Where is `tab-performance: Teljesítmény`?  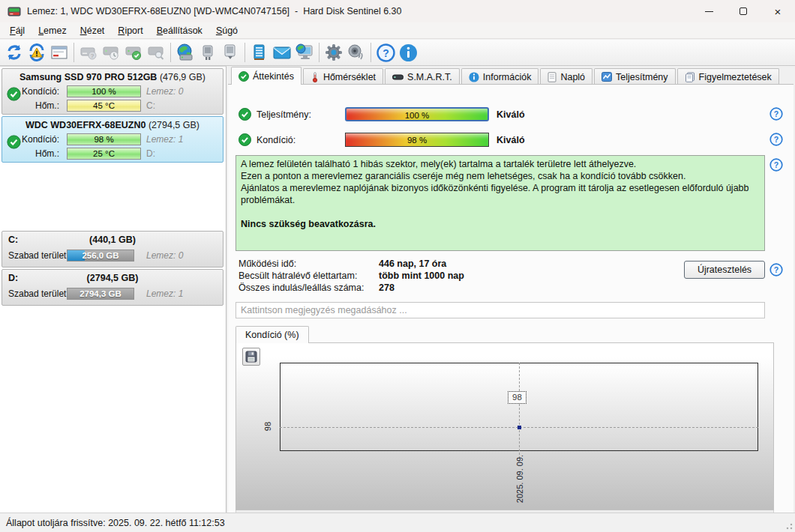 tab-performance: Teljesítmény is located at coordinates (634, 76).